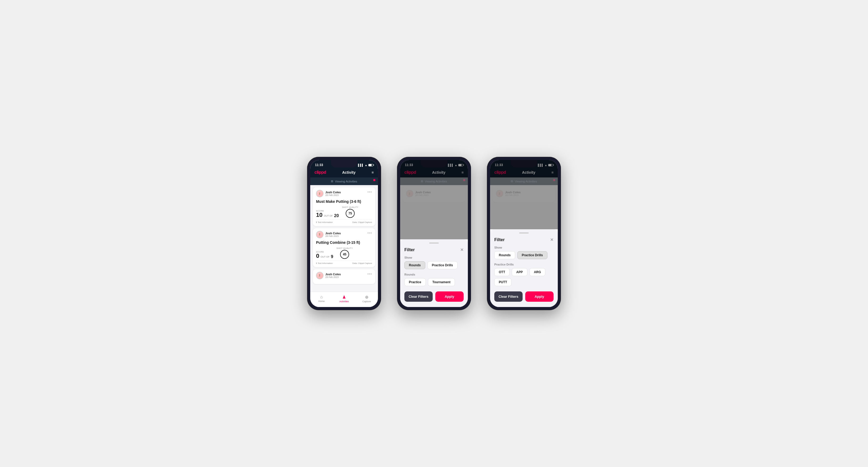 The height and width of the screenshot is (467, 868). What do you see at coordinates (524, 234) in the screenshot?
I see `filter-overlay-2: Filter ✕ Show Rounds Practice Drills Pra…` at bounding box center [524, 234].